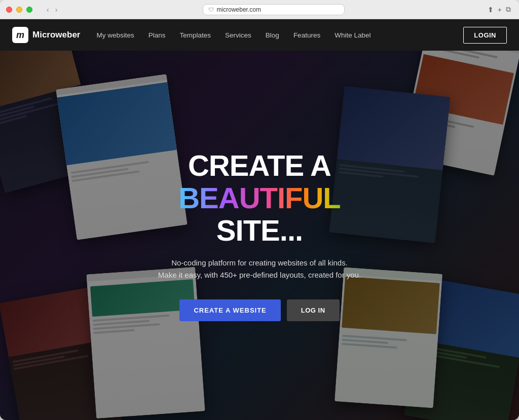  What do you see at coordinates (196, 35) in the screenshot?
I see `nav-templates: Templates` at bounding box center [196, 35].